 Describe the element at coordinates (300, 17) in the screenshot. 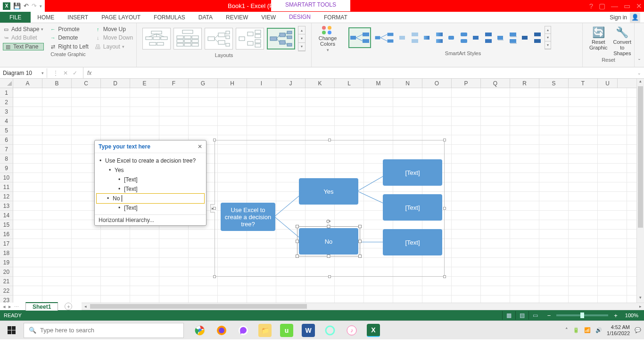

I see `tab-design: DESIGN` at that location.